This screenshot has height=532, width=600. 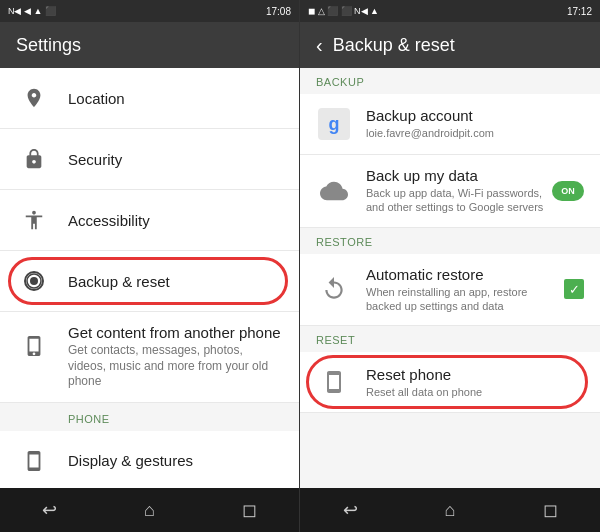 What do you see at coordinates (176, 220) in the screenshot?
I see `accessibility-title: Accessibility` at bounding box center [176, 220].